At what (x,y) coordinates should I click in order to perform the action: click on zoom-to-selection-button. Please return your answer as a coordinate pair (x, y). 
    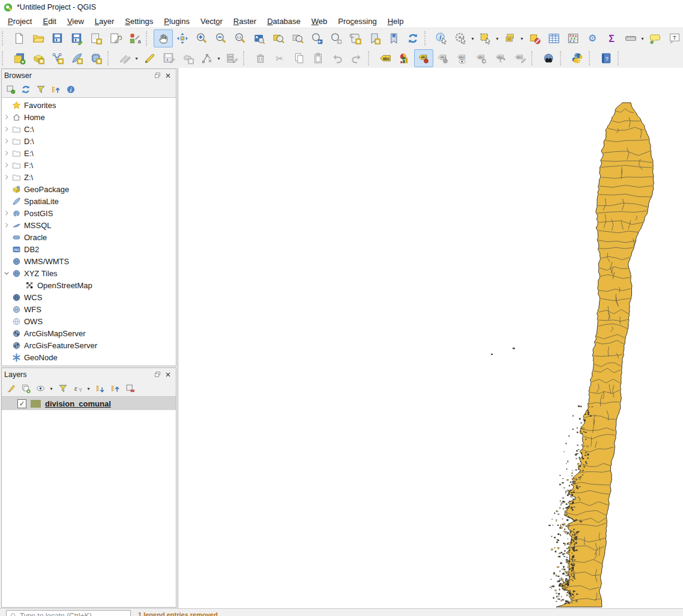
    Looking at the image, I should click on (298, 38).